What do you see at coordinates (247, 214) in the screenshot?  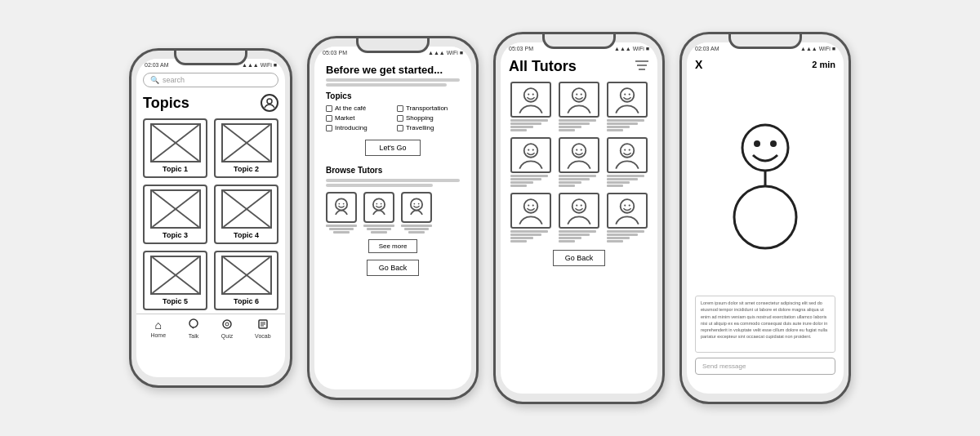 I see `topic-card-4: Topic 4` at bounding box center [247, 214].